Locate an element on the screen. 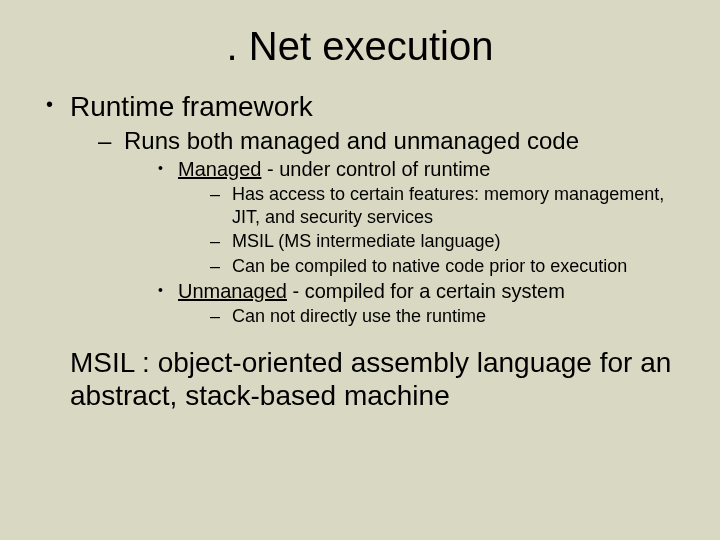  text: Runs both managed and unmanaged code is located at coordinates (352, 140).